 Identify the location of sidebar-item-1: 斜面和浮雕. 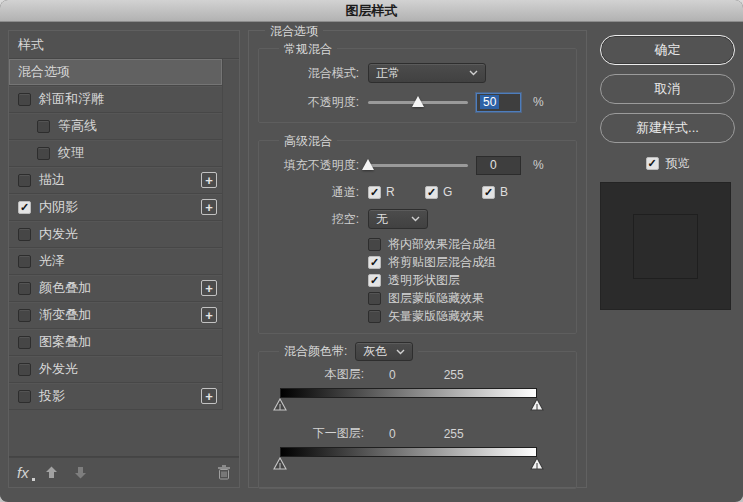
(116, 100).